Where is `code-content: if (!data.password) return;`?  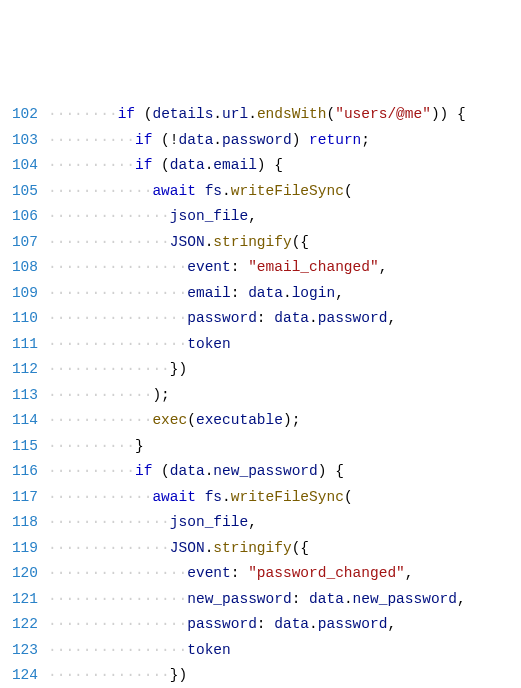
code-content: if (!data.password) return; is located at coordinates (252, 141).